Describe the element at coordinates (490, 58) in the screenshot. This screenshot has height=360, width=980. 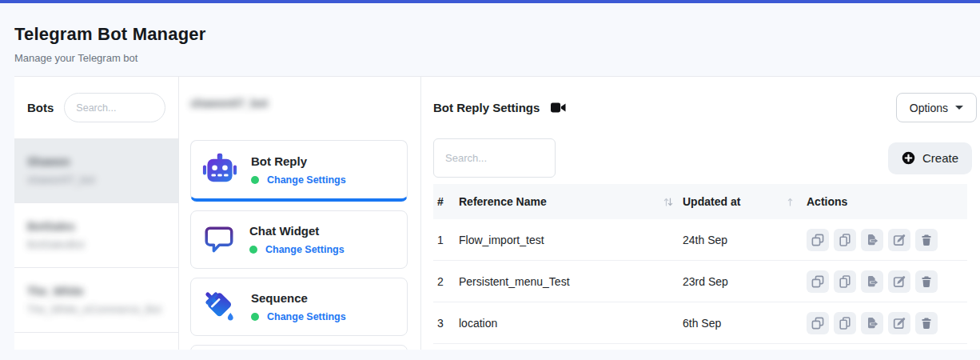
I see `page-subtitle: Manage your Telegram bot` at that location.